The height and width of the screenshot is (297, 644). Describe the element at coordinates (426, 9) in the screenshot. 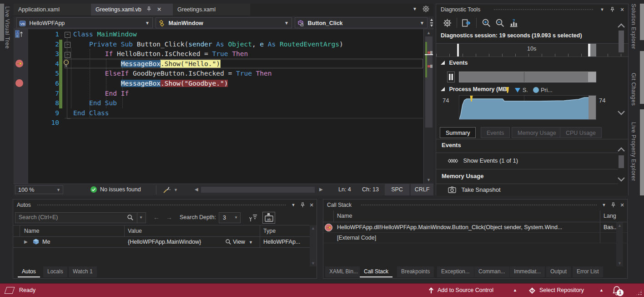

I see `editor-options-gear-icon` at that location.